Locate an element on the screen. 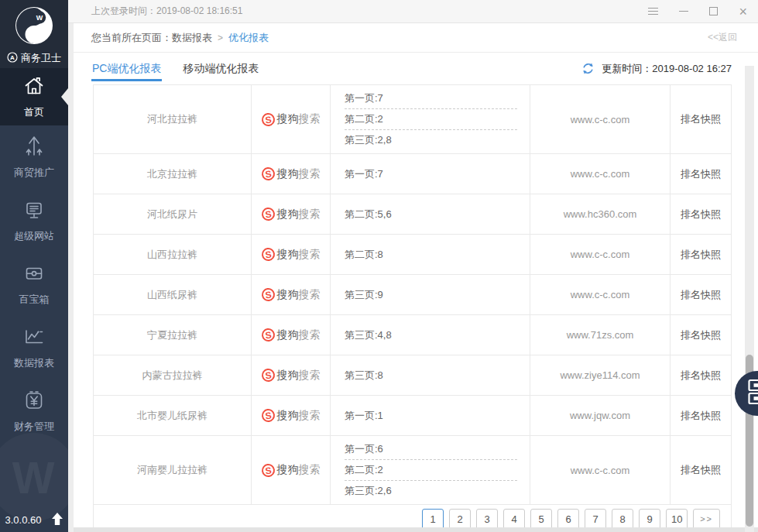 This screenshot has width=758, height=532. pages-cell: 第一页:1 is located at coordinates (430, 415).